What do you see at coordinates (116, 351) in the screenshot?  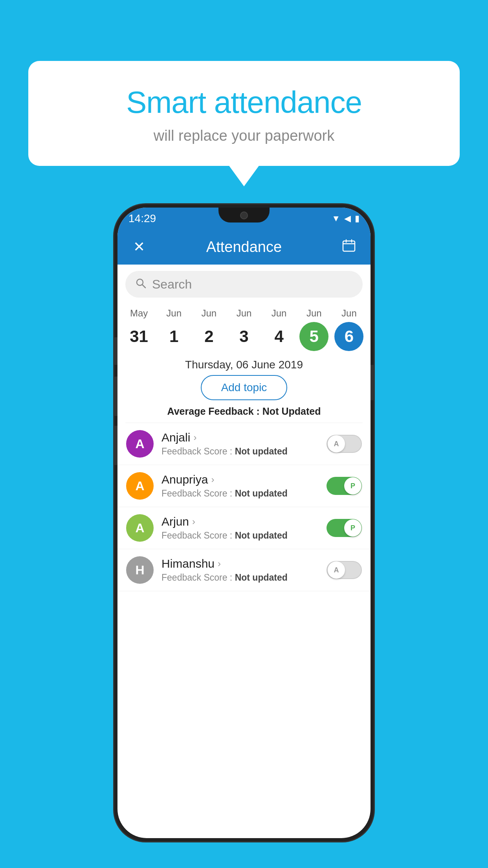 I see `volume-up-button` at bounding box center [116, 351].